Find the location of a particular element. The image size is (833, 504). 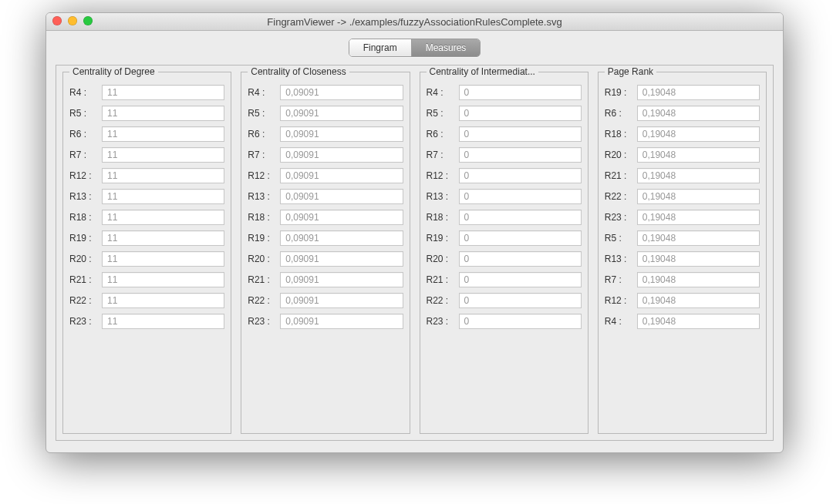

group-rows: R4 : R5 : R6 : R7 : R12 : R13 : R18 : R1… is located at coordinates (504, 207).